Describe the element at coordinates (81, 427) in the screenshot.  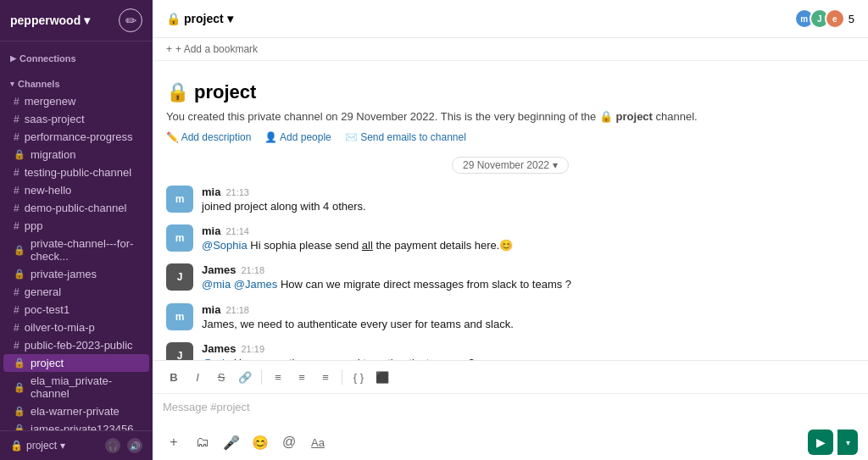
I see `channel-item-label: james-private123456` at that location.